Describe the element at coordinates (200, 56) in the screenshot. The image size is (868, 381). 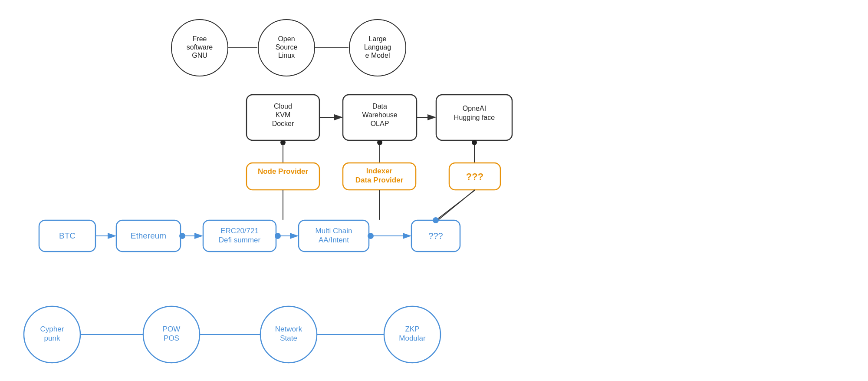
I see `svg-text: GNU` at that location.